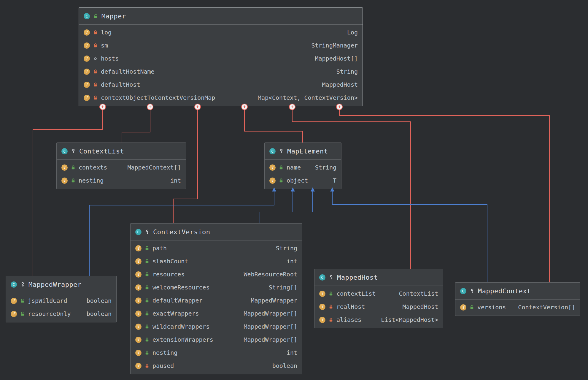 The width and height of the screenshot is (588, 380). What do you see at coordinates (303, 151) in the screenshot?
I see `class-header: CMapElement` at bounding box center [303, 151].